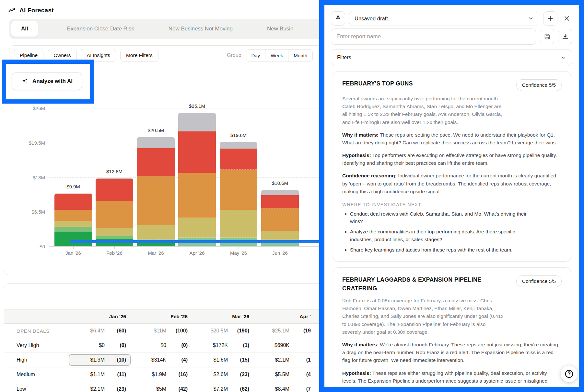  What do you see at coordinates (49, 177) in the screenshot?
I see `y-axis-line` at bounding box center [49, 177].